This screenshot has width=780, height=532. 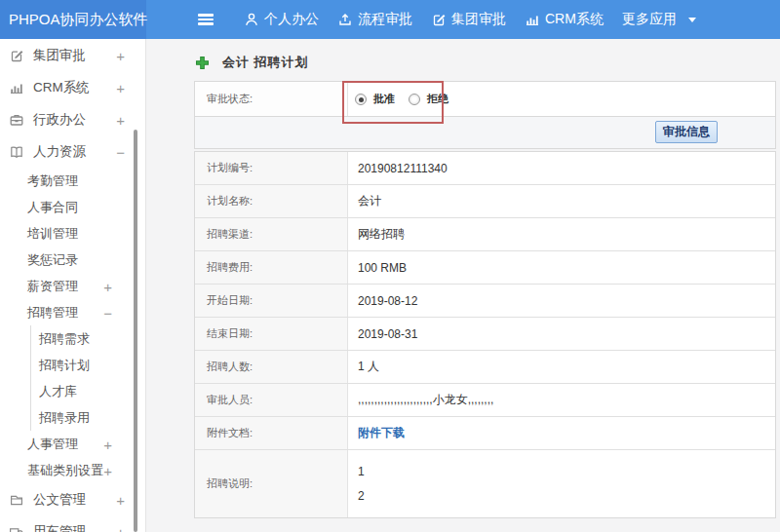 What do you see at coordinates (72, 181) in the screenshot?
I see `sidebar-item: 考勤管理` at bounding box center [72, 181].